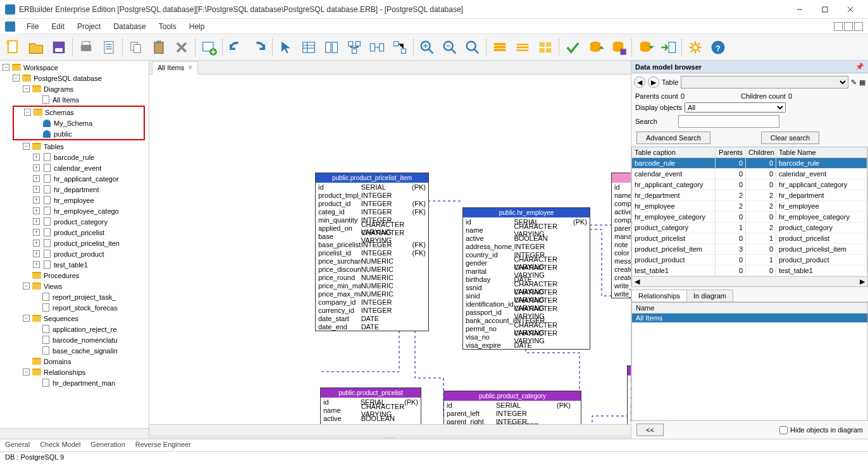 This screenshot has height=464, width=868. Describe the element at coordinates (654, 82) in the screenshot. I see `nav-fwd-icon: ▶` at that location.